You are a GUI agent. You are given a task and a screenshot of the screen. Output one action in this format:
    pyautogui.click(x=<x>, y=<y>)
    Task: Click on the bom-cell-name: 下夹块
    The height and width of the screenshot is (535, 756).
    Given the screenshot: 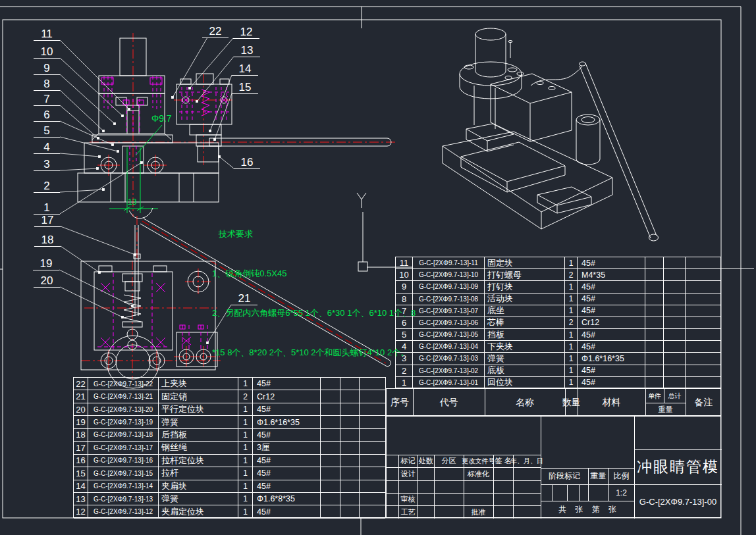 What is the action you would take?
    pyautogui.click(x=525, y=347)
    